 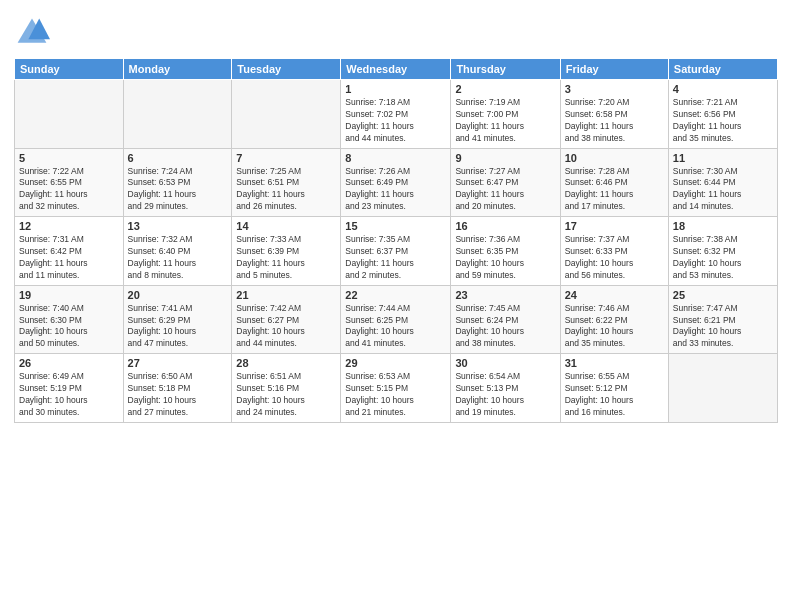 What do you see at coordinates (396, 70) in the screenshot?
I see `calendar-header-row: SundayMondayTuesdayWednesdayThursdayFrid…` at bounding box center [396, 70].